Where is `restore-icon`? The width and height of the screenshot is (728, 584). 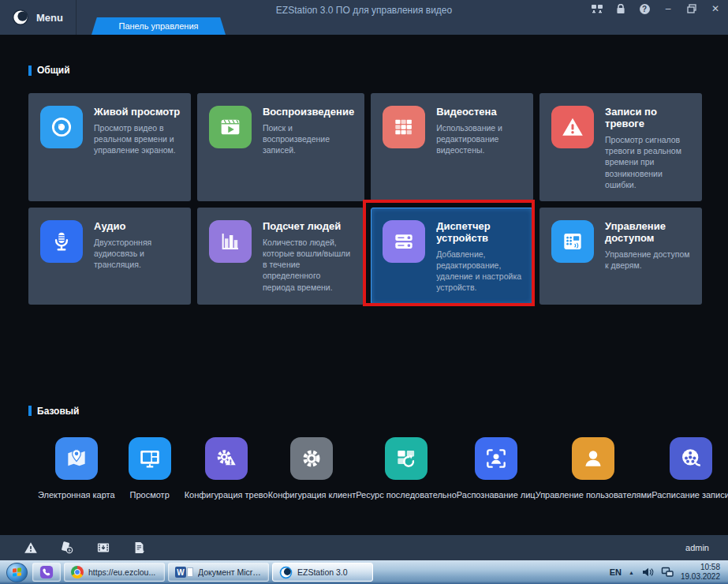
restore-icon is located at coordinates (692, 9).